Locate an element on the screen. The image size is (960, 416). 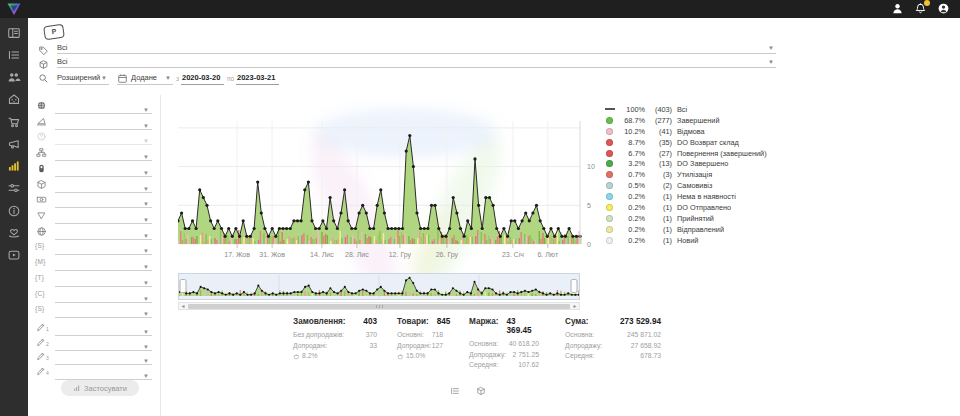
sidebar-item-megaphone-icon is located at coordinates (14, 144).